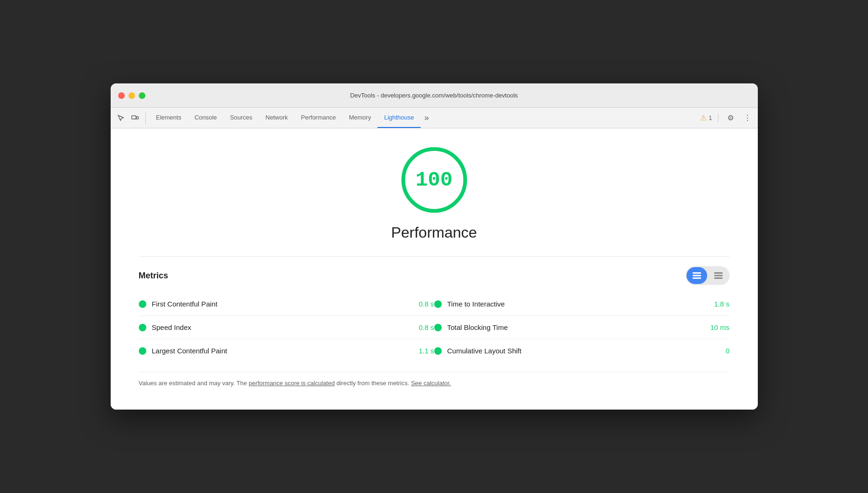 The height and width of the screenshot is (493, 868). I want to click on tab-console: Console, so click(206, 118).